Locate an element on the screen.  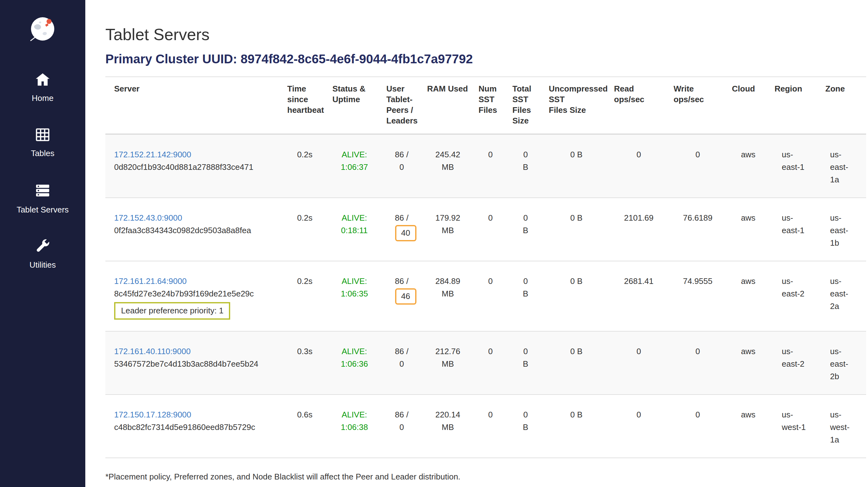
ram-cell: 284.89 MB is located at coordinates (448, 296).